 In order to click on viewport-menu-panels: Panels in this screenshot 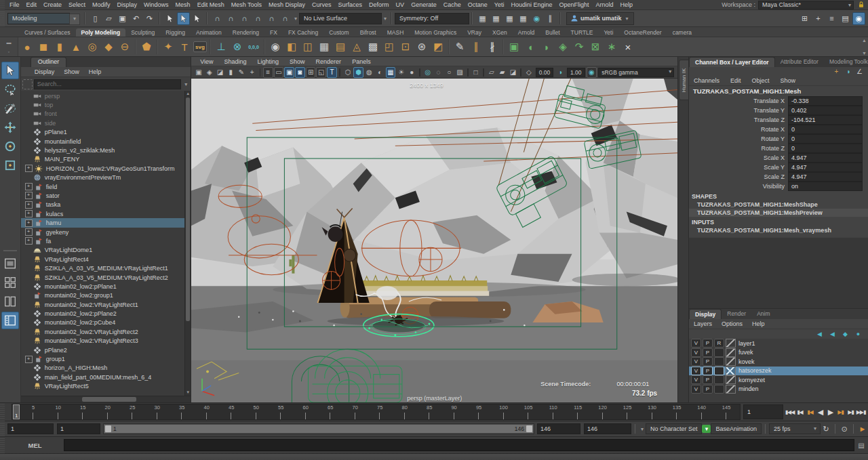, I will do `click(361, 62)`.